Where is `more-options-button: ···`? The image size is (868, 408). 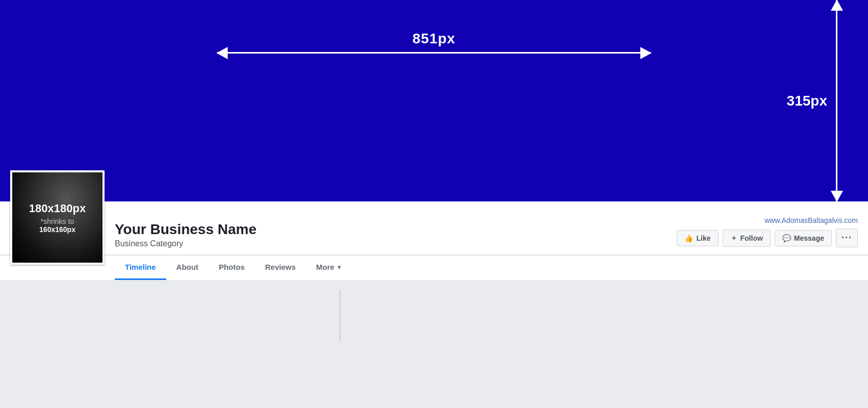 more-options-button: ··· is located at coordinates (847, 238).